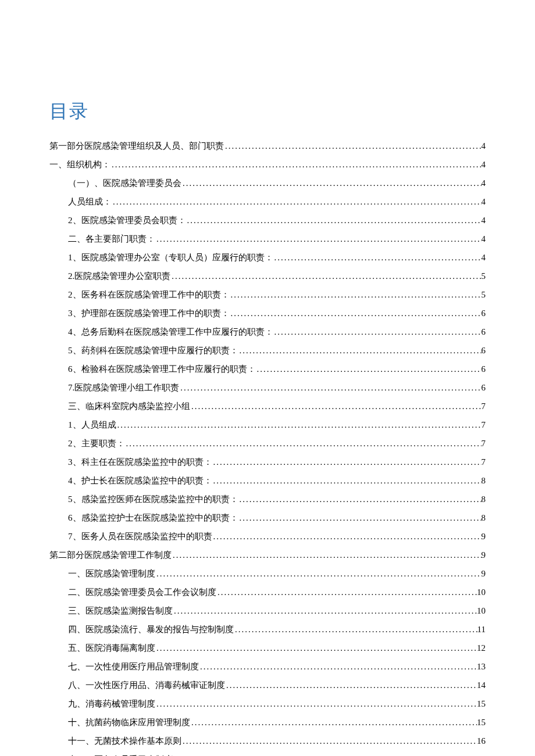 Image resolution: width=535 pixels, height=756 pixels. Describe the element at coordinates (97, 444) in the screenshot. I see `toc-entry-label: 2、主要职责：` at that location.